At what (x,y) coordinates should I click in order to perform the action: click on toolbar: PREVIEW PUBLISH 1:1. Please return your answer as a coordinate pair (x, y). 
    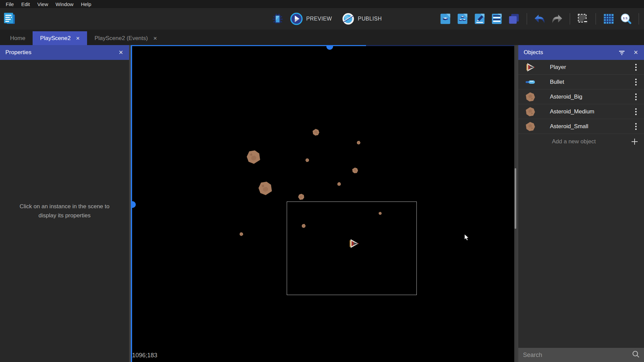
    Looking at the image, I should click on (322, 19).